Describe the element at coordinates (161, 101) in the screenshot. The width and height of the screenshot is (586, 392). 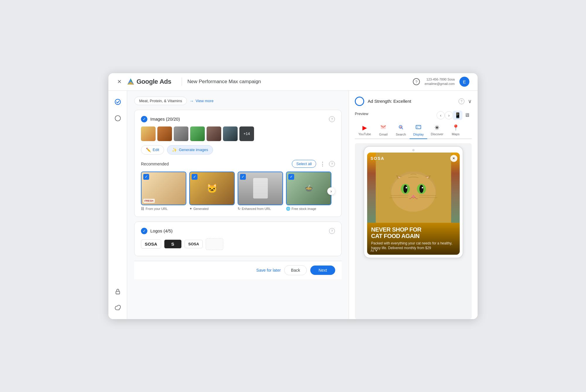
I see `breadcrumb-chip: Meat, Protein, & Vitamins` at that location.